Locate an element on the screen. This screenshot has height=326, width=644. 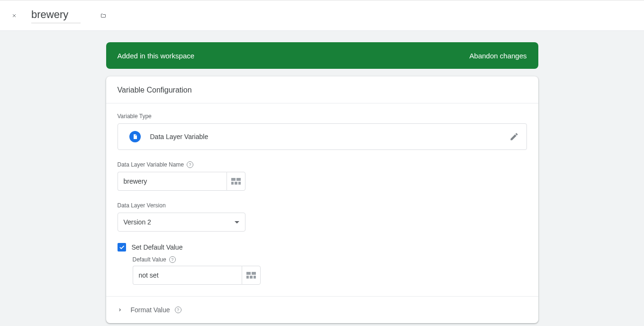
default-value-input is located at coordinates (187, 275).